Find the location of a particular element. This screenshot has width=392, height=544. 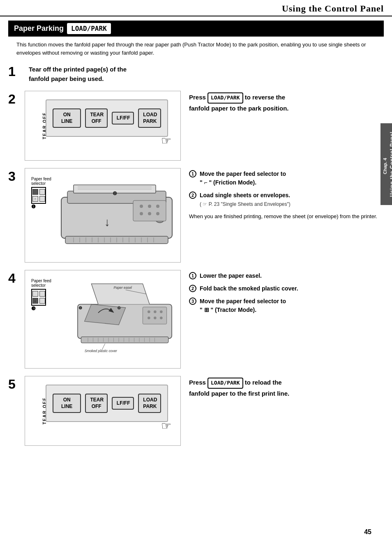

on-line-btn-5: ON LINE is located at coordinates (67, 403).